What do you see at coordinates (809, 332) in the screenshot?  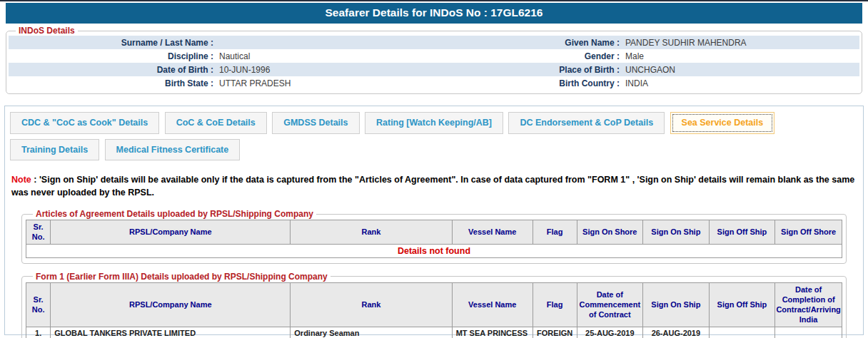 I see `form1-cell-completion-date` at bounding box center [809, 332].